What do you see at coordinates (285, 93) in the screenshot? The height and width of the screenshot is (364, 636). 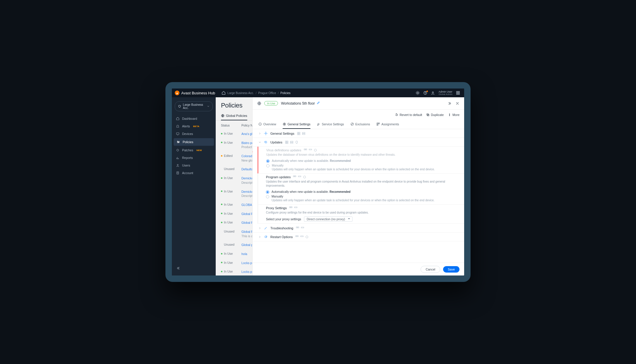 I see `breadcrumb-current: Policies` at bounding box center [285, 93].